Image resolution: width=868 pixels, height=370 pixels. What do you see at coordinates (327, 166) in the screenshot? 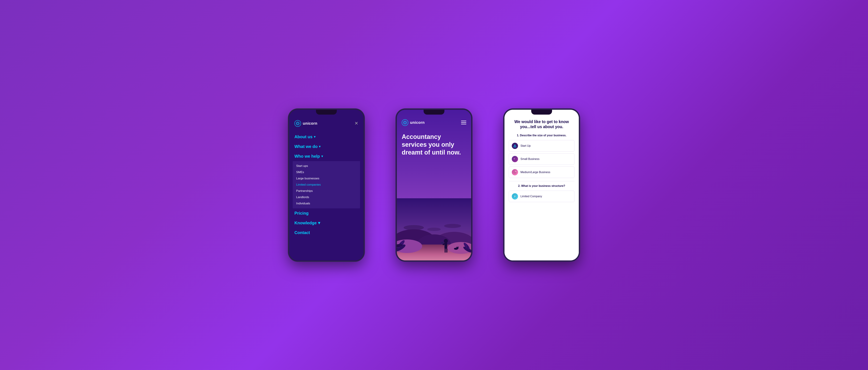
I see `nav-sub-startups: Start ups` at bounding box center [327, 166].